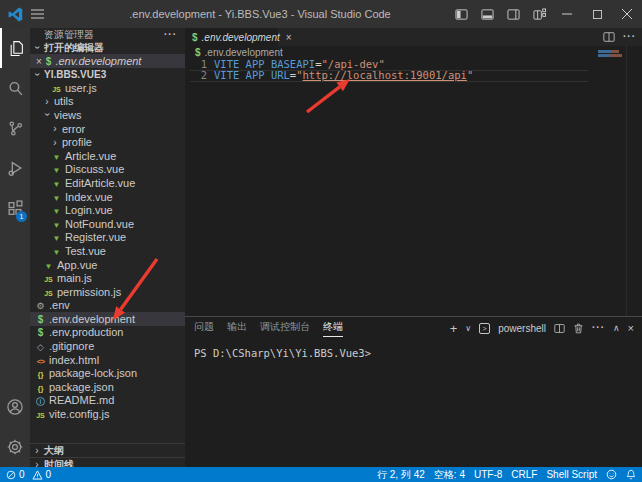 This screenshot has width=642, height=482. Describe the element at coordinates (108, 450) in the screenshot. I see `outline-header: › 大纲` at that location.